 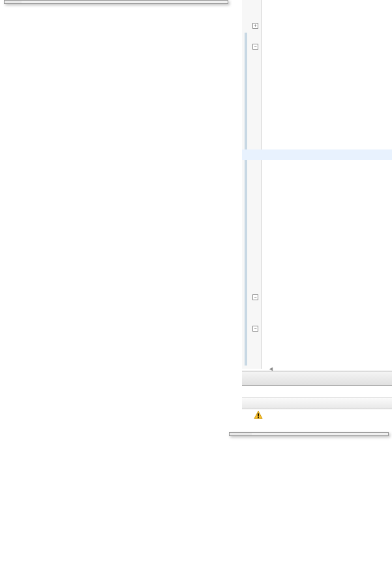 I want to click on warnings-group, so click(x=317, y=415).